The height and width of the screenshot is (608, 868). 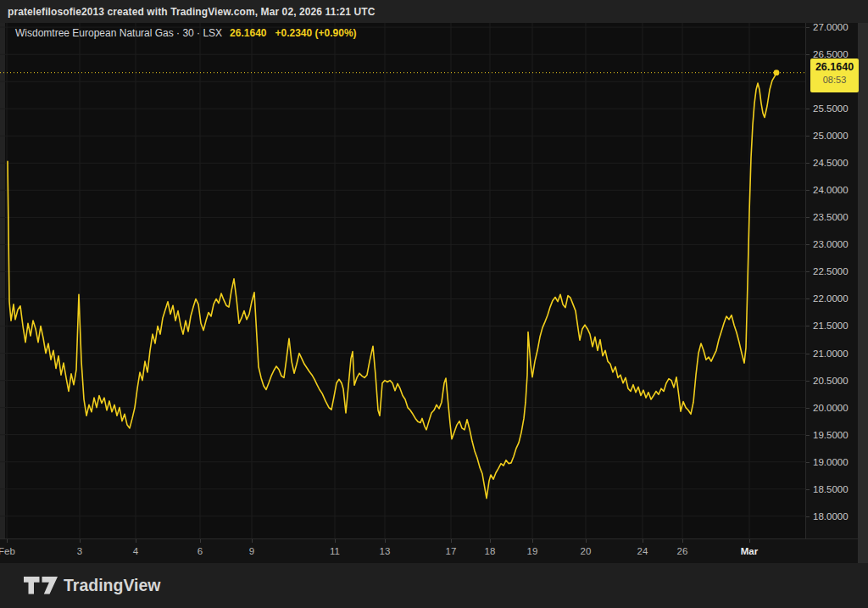 What do you see at coordinates (831, 489) in the screenshot?
I see `price-tick-label: 18.5000` at bounding box center [831, 489].